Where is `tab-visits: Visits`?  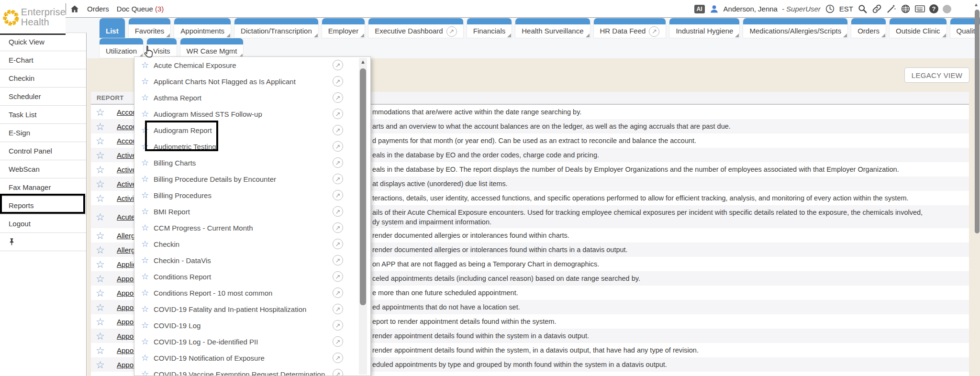
tab-visits: Visits is located at coordinates (162, 48).